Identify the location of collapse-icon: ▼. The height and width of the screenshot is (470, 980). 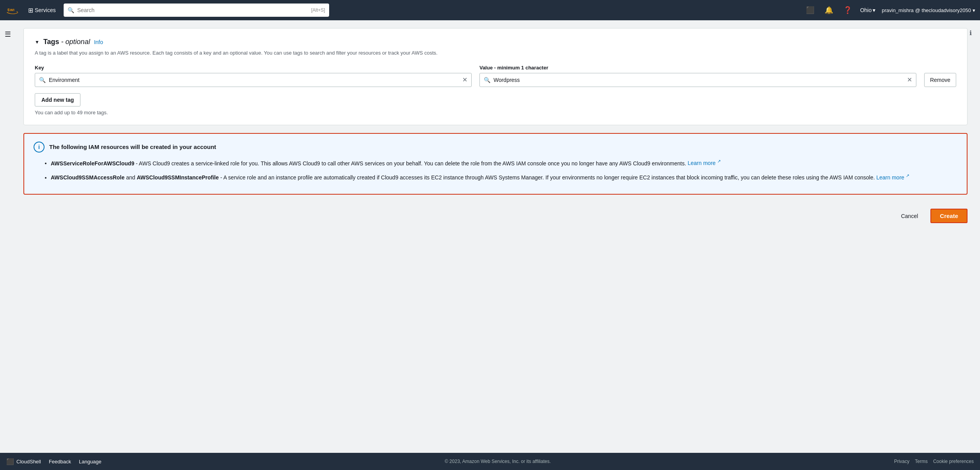
(37, 42).